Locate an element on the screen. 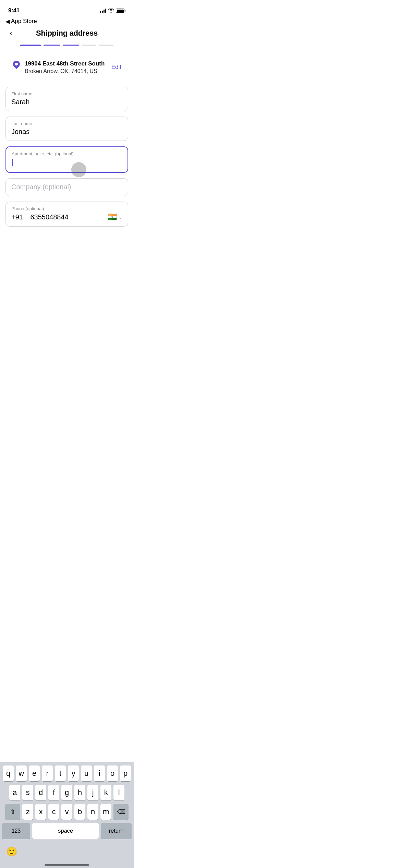 The height and width of the screenshot is (868, 401). company-field: Company (optional) is located at coordinates (67, 187).